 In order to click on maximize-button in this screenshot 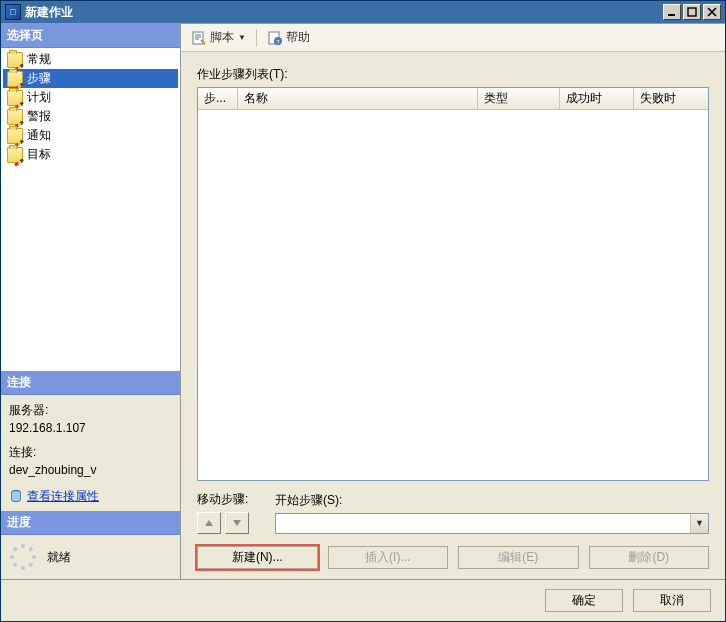, I will do `click(692, 12)`.